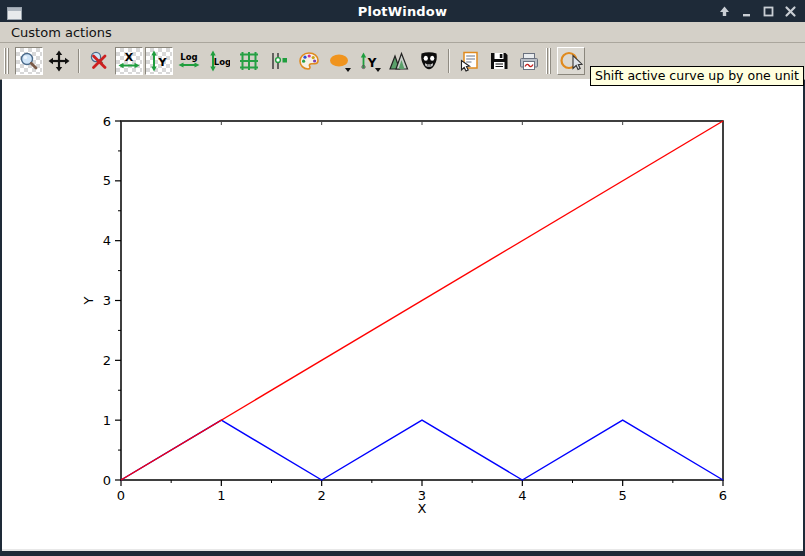  Describe the element at coordinates (29, 61) in the screenshot. I see `zoom-button` at that location.